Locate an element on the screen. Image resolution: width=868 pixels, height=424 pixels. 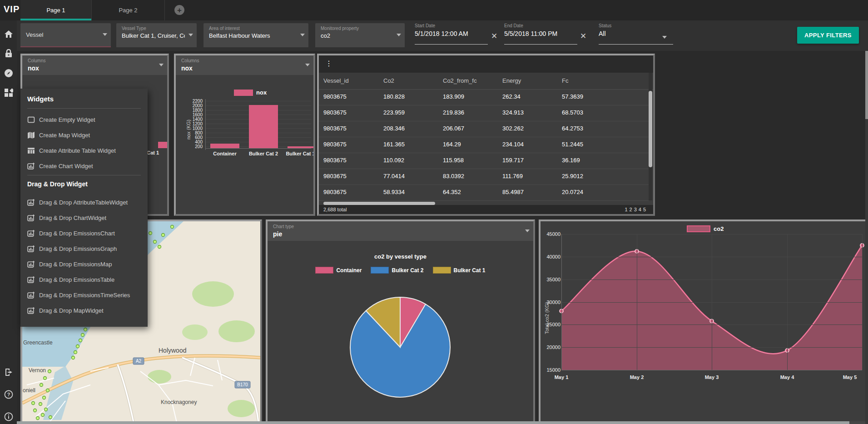
page-button-3: 3 is located at coordinates (635, 210).